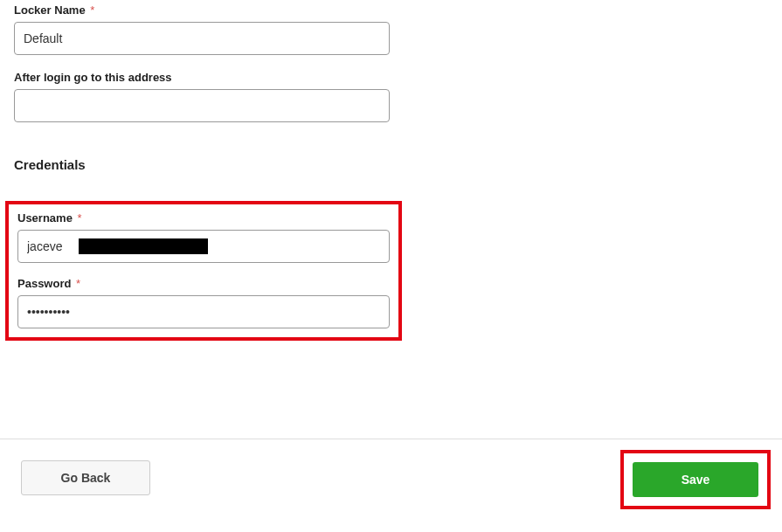  I want to click on password-input, so click(204, 312).